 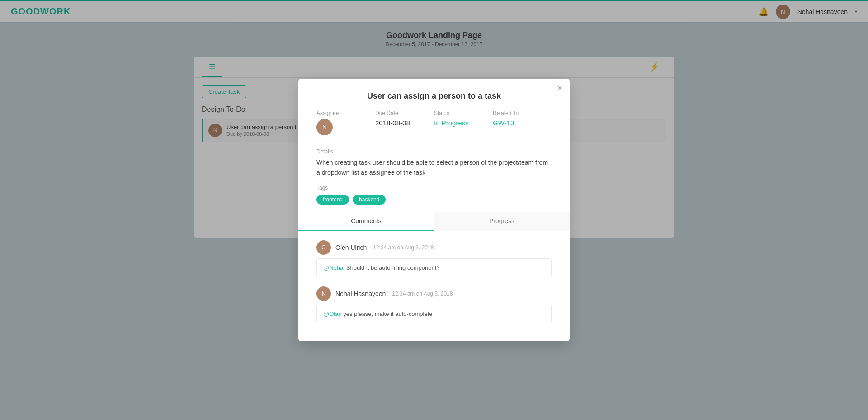 I want to click on meta-related-to: Related To GW-13, so click(x=522, y=123).